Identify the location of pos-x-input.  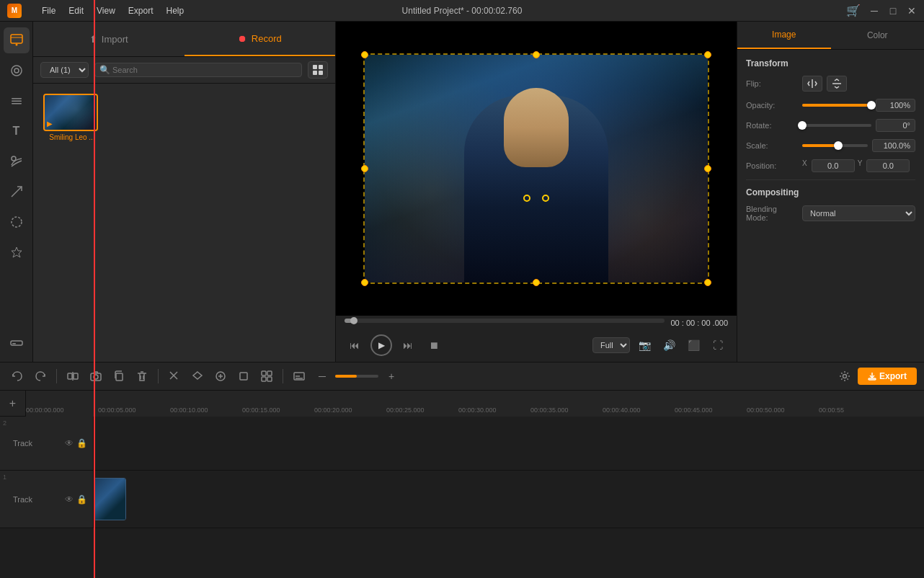
(833, 166).